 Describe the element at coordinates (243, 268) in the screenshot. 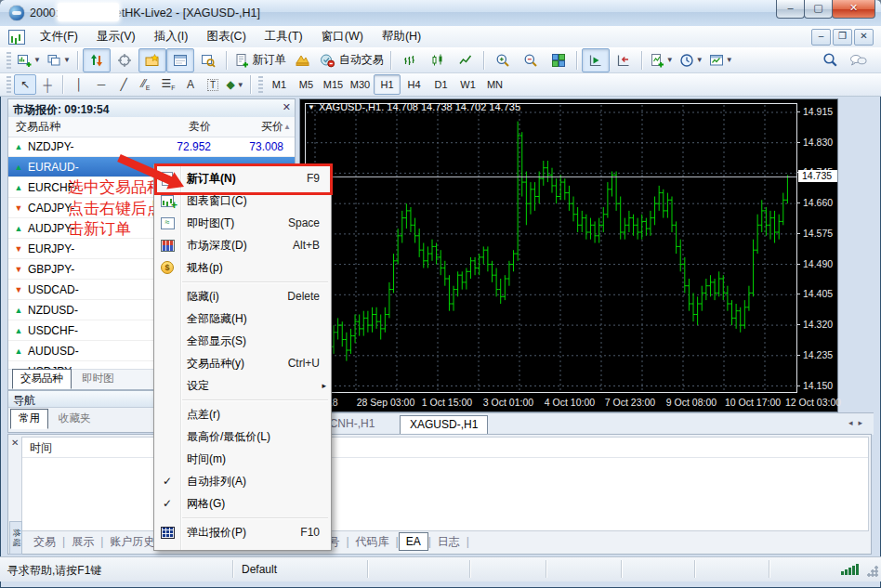

I see `context-menu-item-5: $规格(p)` at that location.